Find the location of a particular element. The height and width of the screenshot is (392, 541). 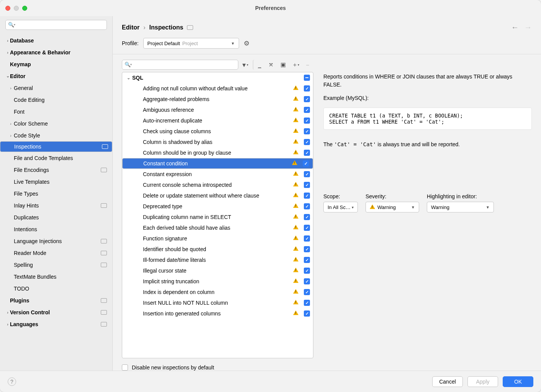

inspection-item: Auto-increment duplicate is located at coordinates (218, 121).